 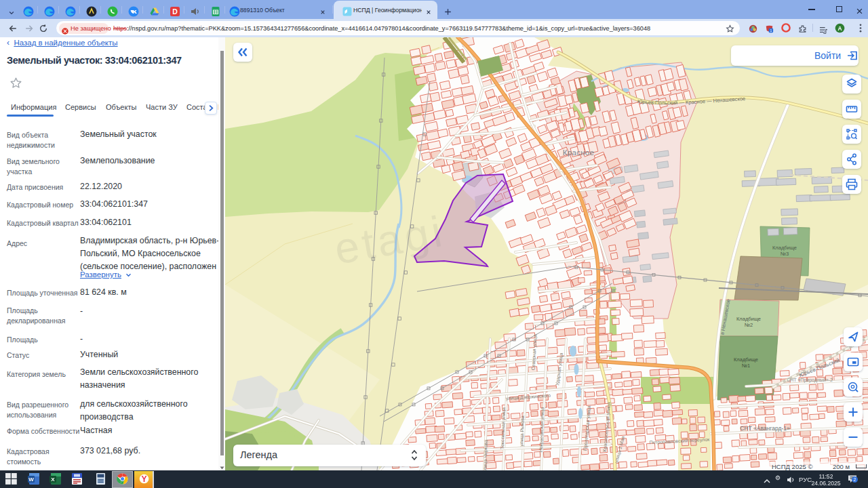 What do you see at coordinates (770, 30) in the screenshot?
I see `svg-text: 1` at bounding box center [770, 30].